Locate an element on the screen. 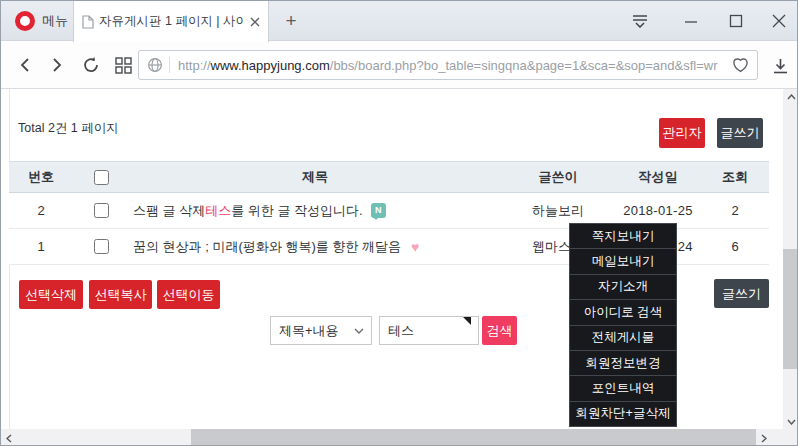 Image resolution: width=798 pixels, height=446 pixels. admin-button: 관리자 is located at coordinates (682, 133).